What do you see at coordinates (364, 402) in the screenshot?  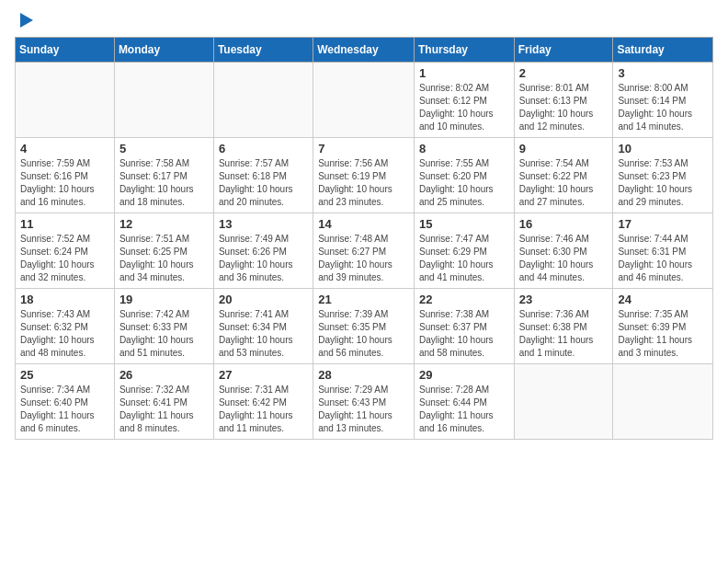 I see `calendar-week-row: 25Sunrise: 7:34 AM Sunset: 6:40 PM Dayli…` at bounding box center [364, 402].